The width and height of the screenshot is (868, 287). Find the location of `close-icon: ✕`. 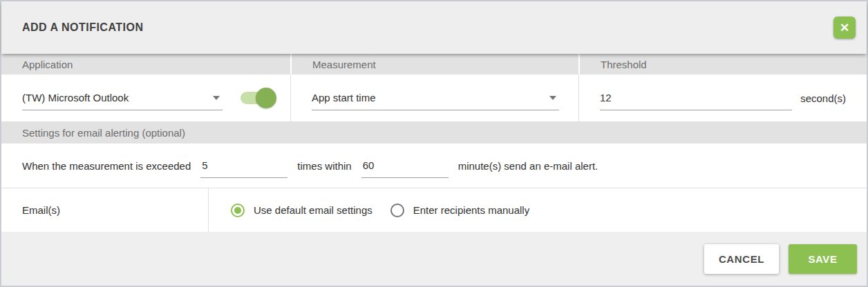

close-icon: ✕ is located at coordinates (845, 28).